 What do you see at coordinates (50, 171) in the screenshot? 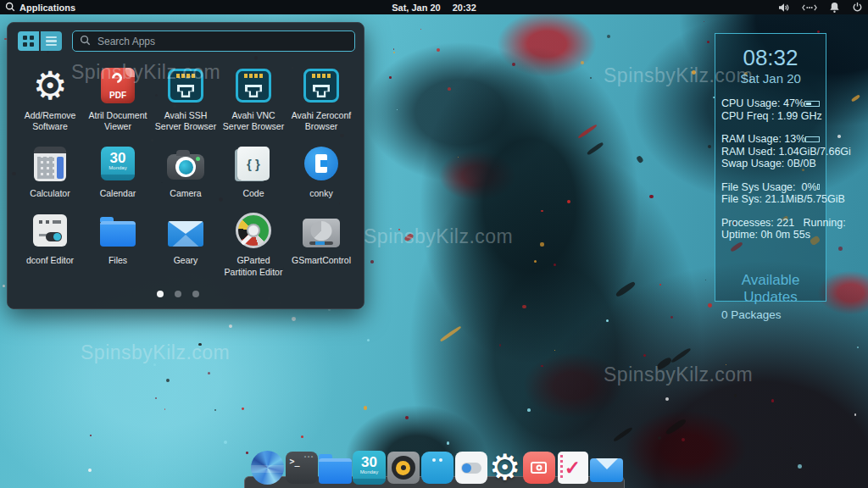
I see `app-calculator: Calculator` at bounding box center [50, 171].